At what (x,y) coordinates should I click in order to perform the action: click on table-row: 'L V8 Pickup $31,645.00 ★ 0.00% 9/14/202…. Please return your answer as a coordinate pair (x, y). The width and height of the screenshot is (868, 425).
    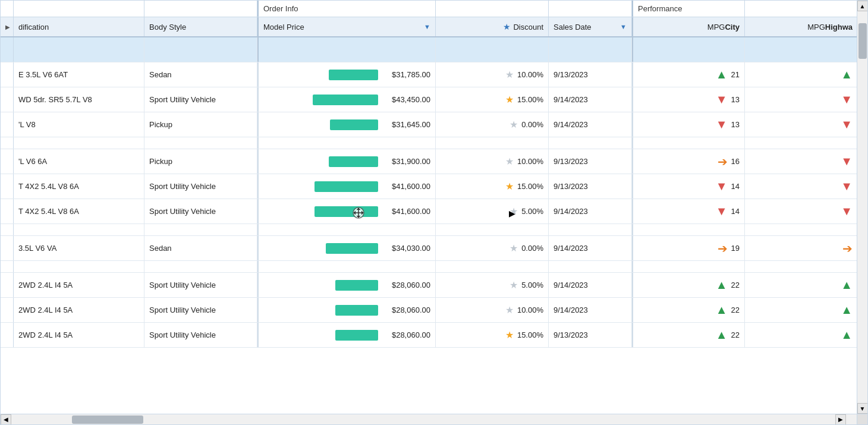
    Looking at the image, I should click on (434, 125).